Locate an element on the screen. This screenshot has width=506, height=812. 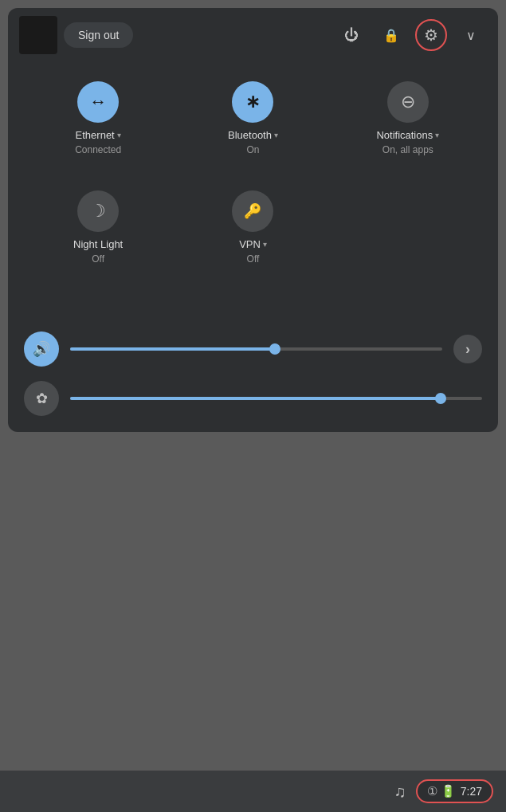
vpn-icon-bg: 🔑 is located at coordinates (253, 211).